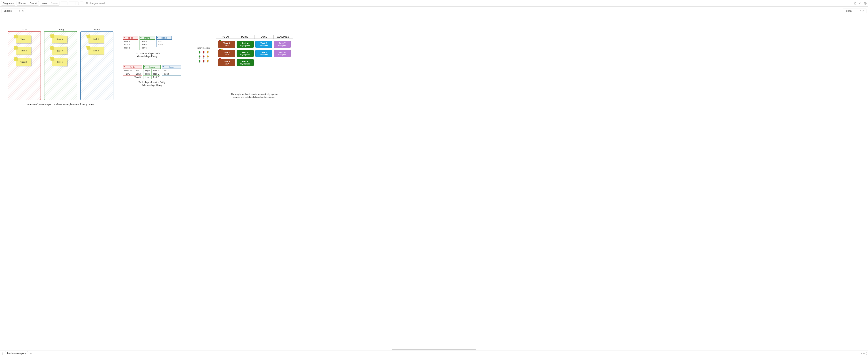 This screenshot has height=356, width=868. Describe the element at coordinates (96, 39) in the screenshot. I see `sticky-note: Task 7` at that location.